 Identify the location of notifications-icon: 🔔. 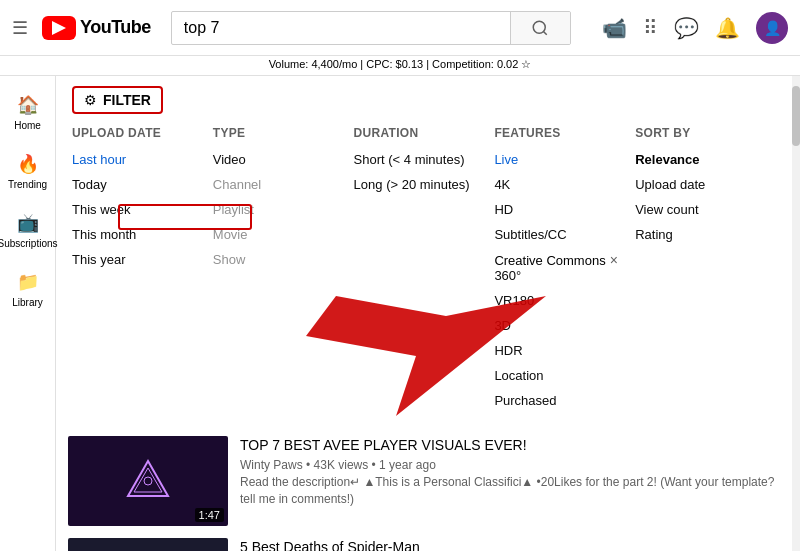
(728, 28).